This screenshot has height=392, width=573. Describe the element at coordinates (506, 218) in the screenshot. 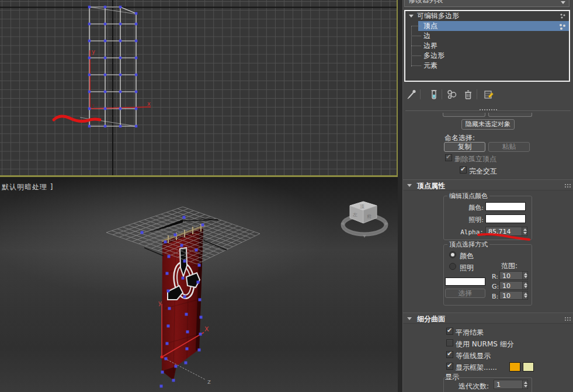

I see `illumination-color-swatch` at that location.